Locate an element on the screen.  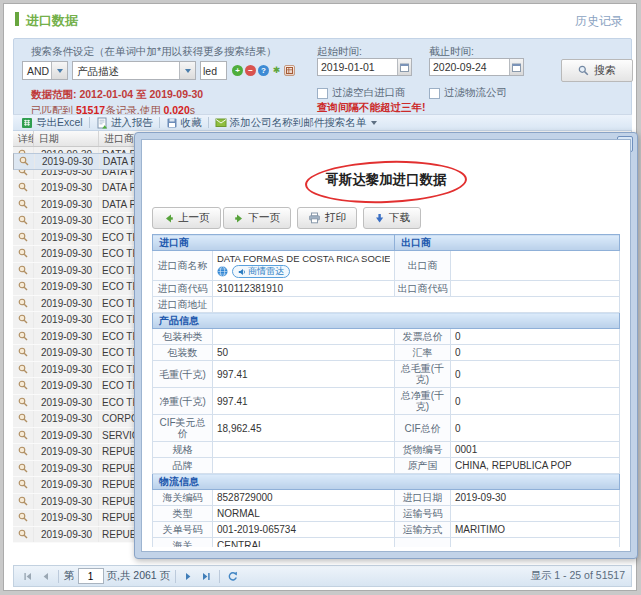
search-button: 搜索 is located at coordinates (597, 70).